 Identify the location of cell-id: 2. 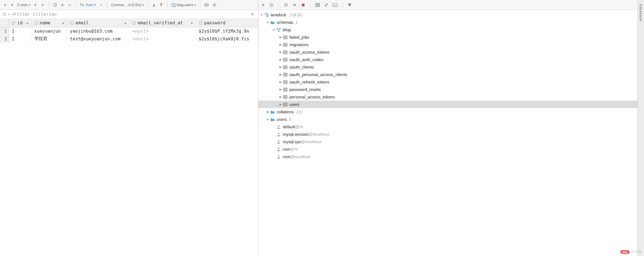
(20, 39).